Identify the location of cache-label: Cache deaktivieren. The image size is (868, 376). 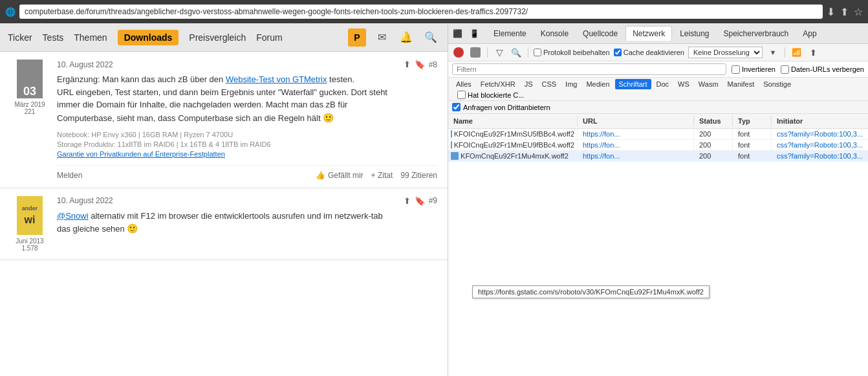
(654, 52).